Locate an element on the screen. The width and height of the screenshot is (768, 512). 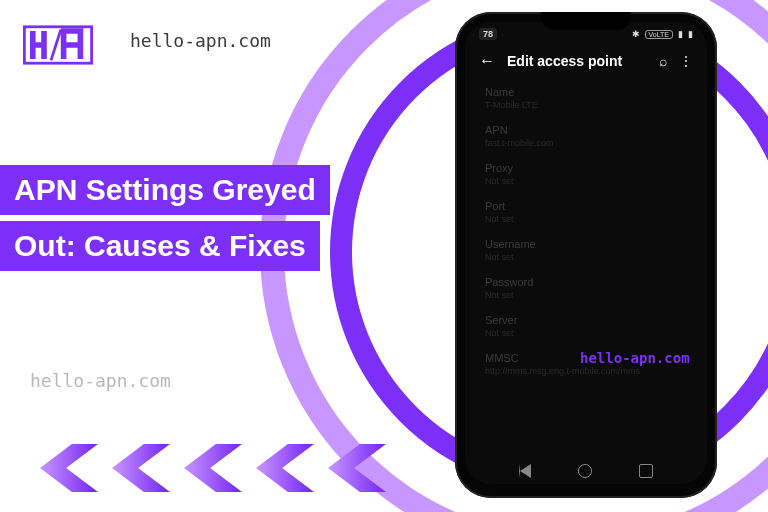
field-port: PortNot set is located at coordinates (586, 212).